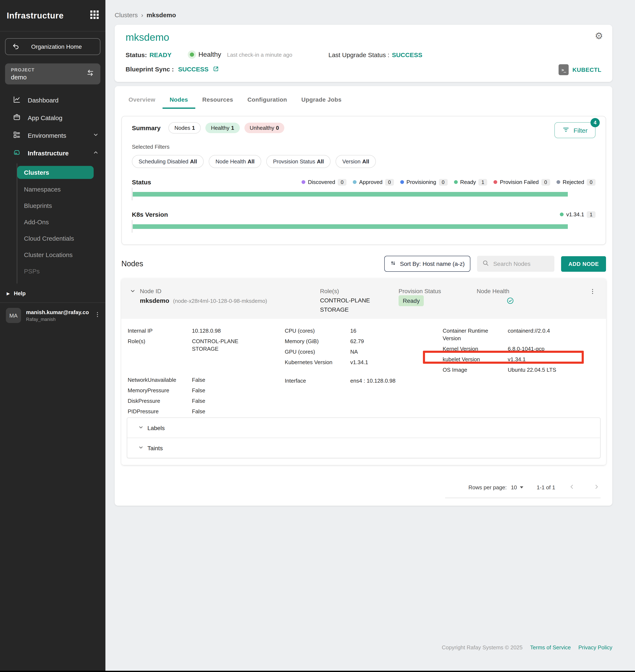 This screenshot has height=672, width=635. What do you see at coordinates (96, 153) in the screenshot?
I see `chevron-up-icon` at bounding box center [96, 153].